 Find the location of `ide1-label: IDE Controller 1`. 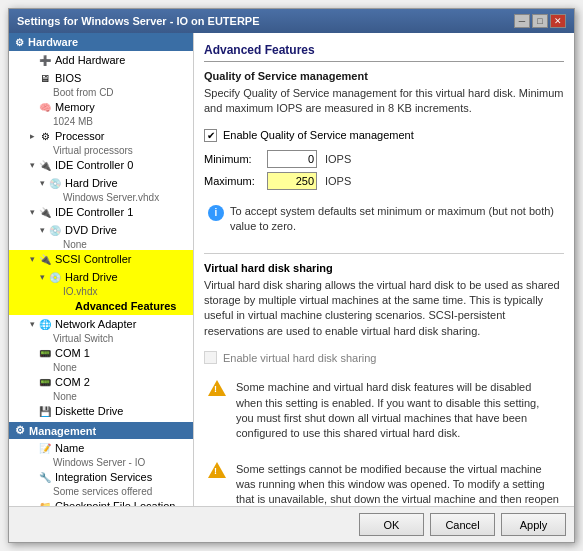

ide1-label: IDE Controller 1 is located at coordinates (94, 212).